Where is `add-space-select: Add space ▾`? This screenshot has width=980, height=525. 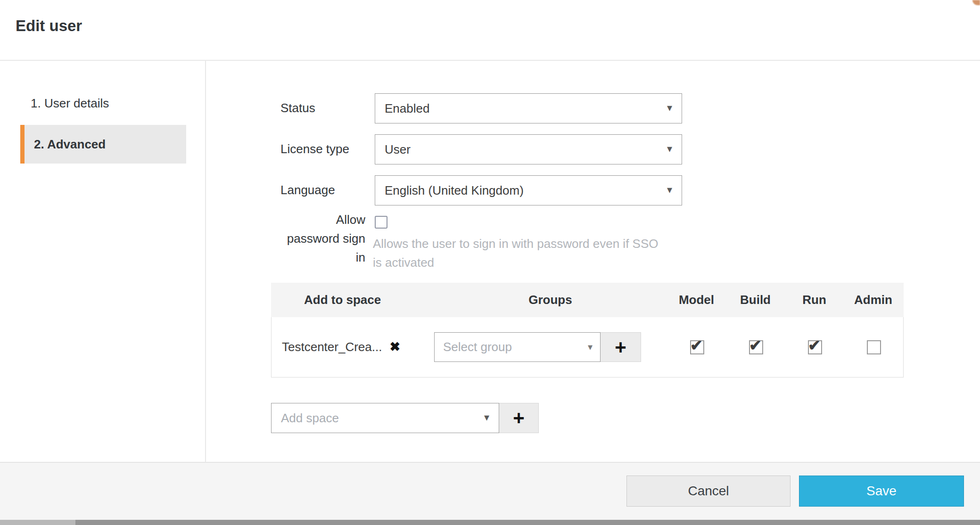 add-space-select: Add space ▾ is located at coordinates (385, 418).